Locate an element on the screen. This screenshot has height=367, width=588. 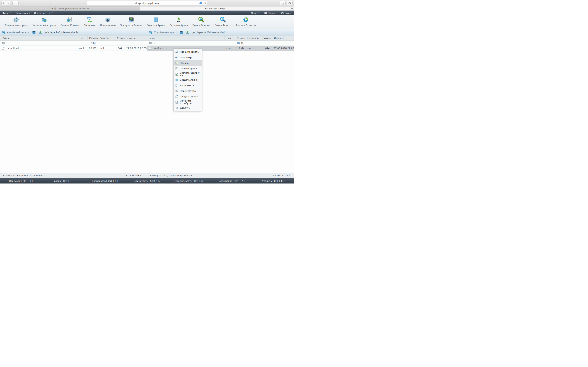
fn-view-button: Просмотр [ Ctrl + 3 ] is located at coordinates (21, 181).